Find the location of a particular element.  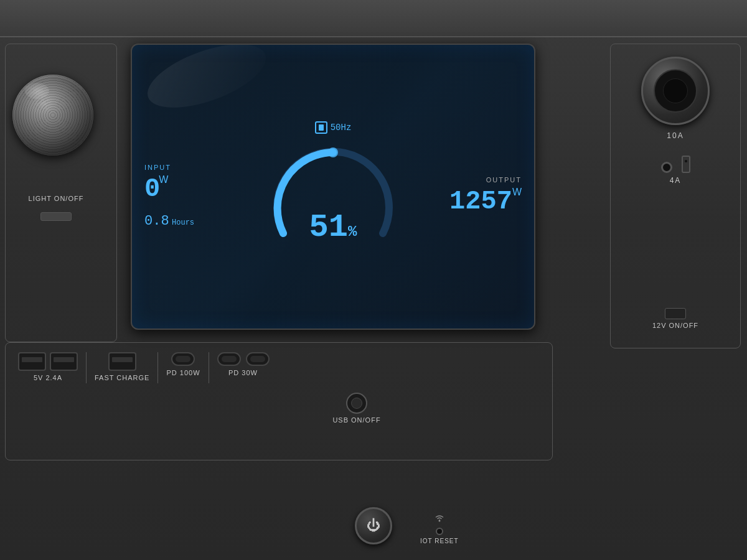

iot-reset-dot is located at coordinates (439, 531).